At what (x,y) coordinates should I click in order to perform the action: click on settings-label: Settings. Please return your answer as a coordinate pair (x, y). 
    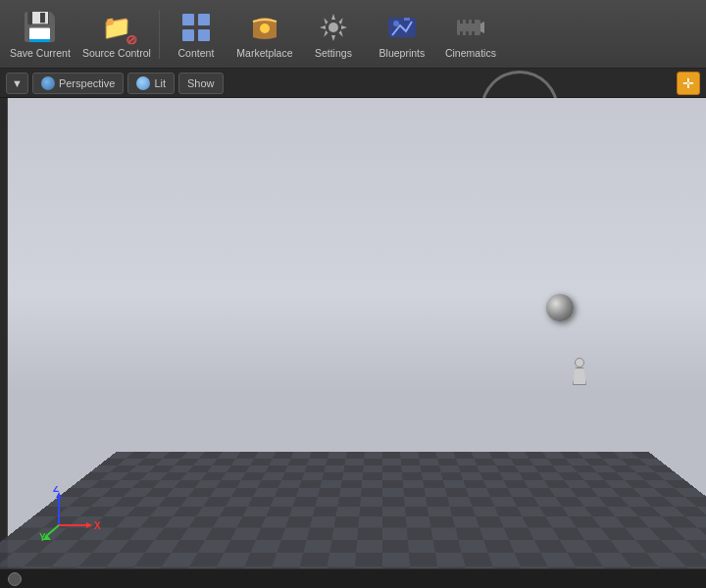
    Looking at the image, I should click on (333, 53).